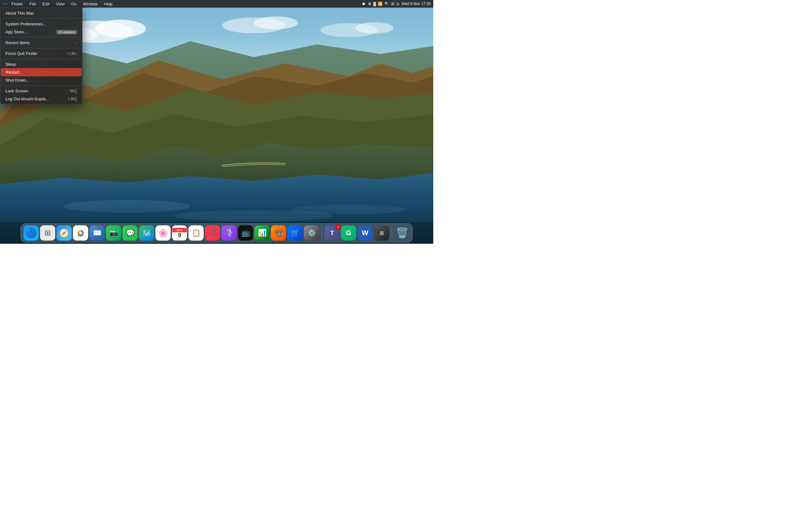 Image resolution: width=812 pixels, height=510 pixels. I want to click on logout-label: Log Out khushi Gupta..., so click(27, 99).